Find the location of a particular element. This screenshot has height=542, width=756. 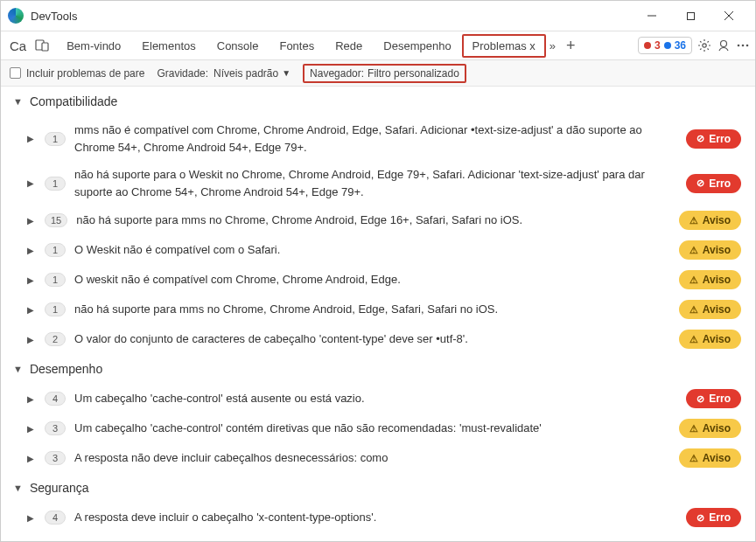

issue-row: ▶ 1 O Weskit não é compatível com o Safa… is located at coordinates (378, 250).